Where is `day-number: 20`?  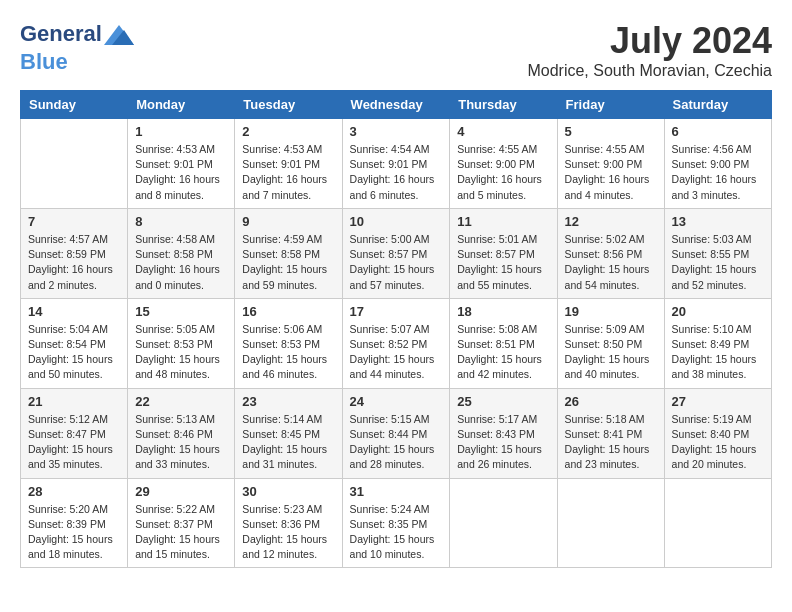
day-number: 20 is located at coordinates (718, 312).